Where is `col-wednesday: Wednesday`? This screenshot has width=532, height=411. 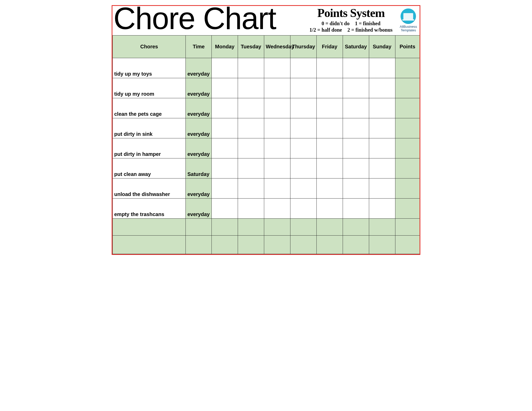
col-wednesday: Wednesday is located at coordinates (277, 47).